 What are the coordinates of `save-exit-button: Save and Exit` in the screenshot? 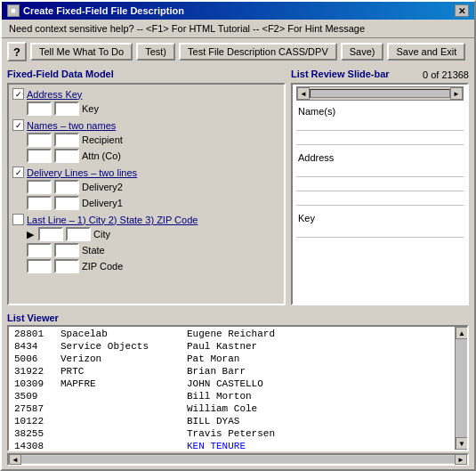 It's located at (426, 52).